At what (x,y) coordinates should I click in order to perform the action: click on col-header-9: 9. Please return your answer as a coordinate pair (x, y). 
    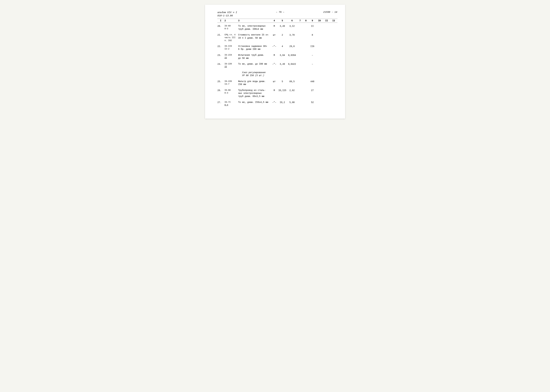
    Looking at the image, I should click on (312, 21).